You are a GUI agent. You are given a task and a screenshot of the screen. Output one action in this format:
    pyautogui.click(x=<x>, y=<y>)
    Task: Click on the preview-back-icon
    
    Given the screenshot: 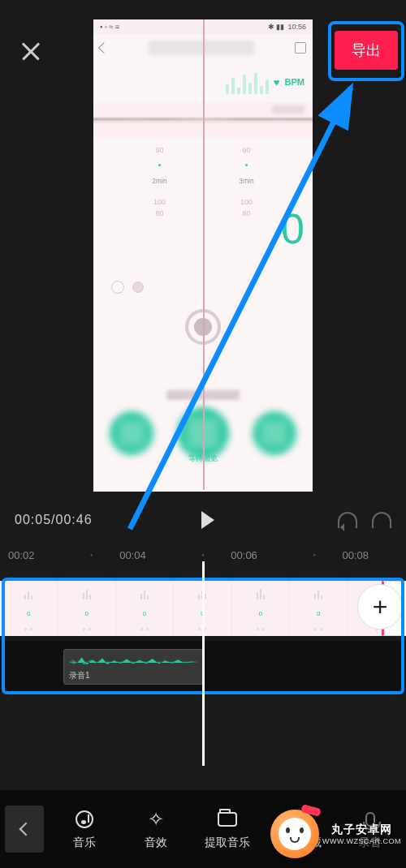 What is the action you would take?
    pyautogui.click(x=104, y=48)
    